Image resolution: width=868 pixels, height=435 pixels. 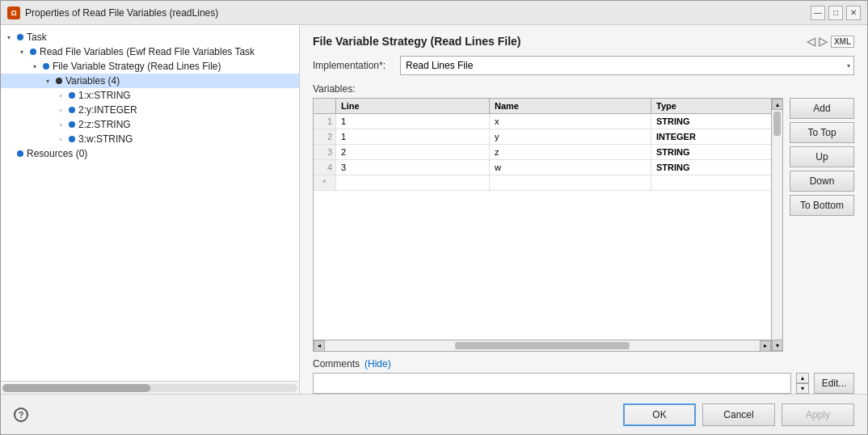 I want to click on action-buttons: Add To Top Up Down To Bottom, so click(x=822, y=225).